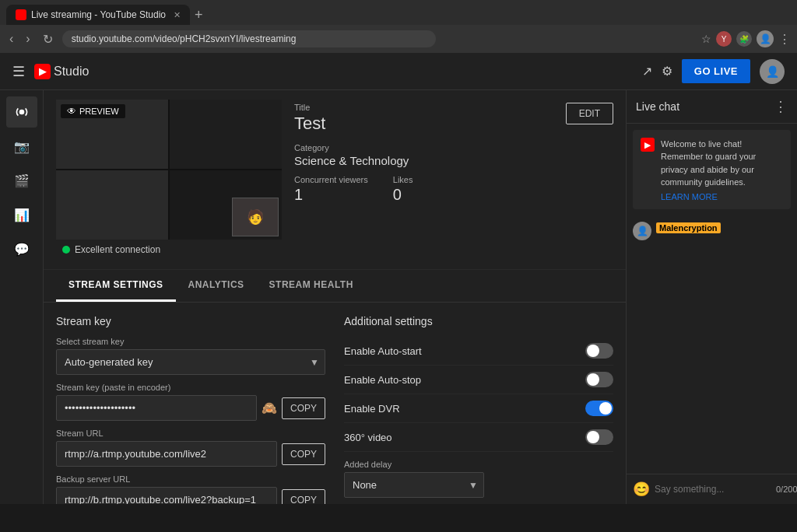 This screenshot has height=532, width=797. I want to click on copy-backup-button: COPY, so click(304, 497).